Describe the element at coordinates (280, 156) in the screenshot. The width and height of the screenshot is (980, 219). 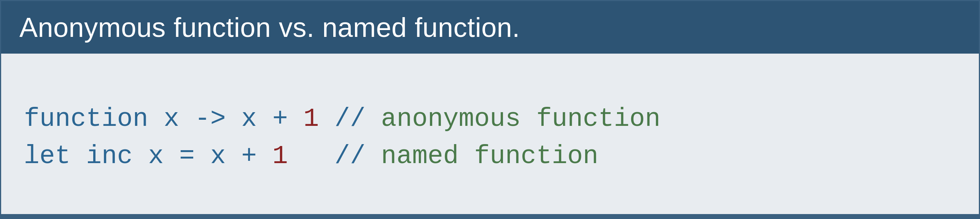
I see `code-line2-number: 1` at that location.